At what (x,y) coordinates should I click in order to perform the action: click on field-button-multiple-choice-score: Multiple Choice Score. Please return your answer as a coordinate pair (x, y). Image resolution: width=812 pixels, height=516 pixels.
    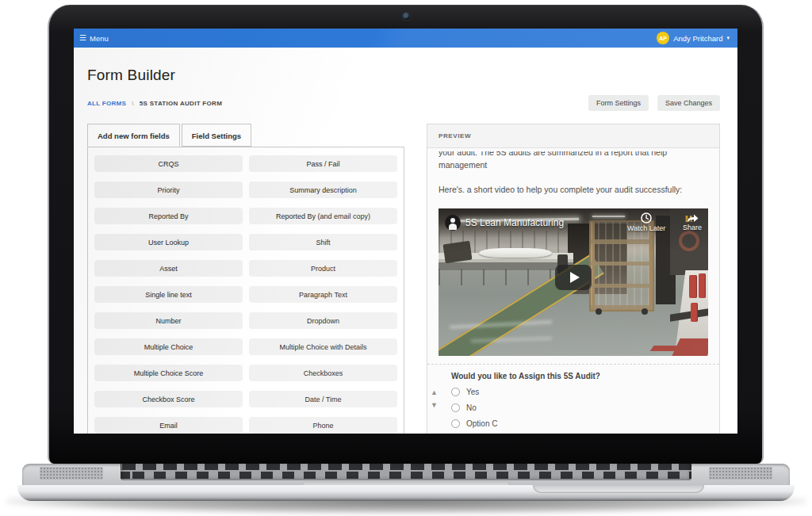
    Looking at the image, I should click on (168, 373).